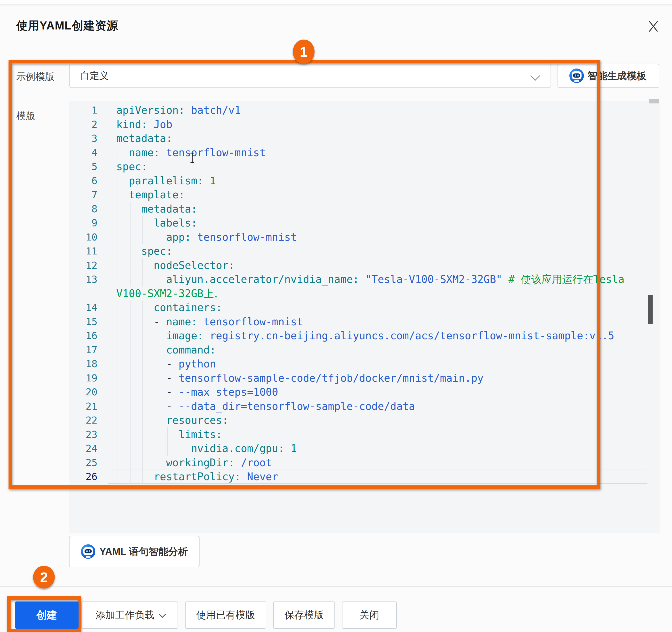 The image size is (672, 632). What do you see at coordinates (83, 265) in the screenshot?
I see `line-number: 12` at bounding box center [83, 265].